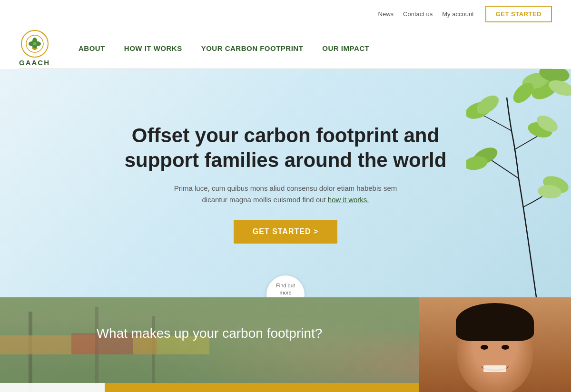  I want to click on get-started-button-hero: GET STARTED >, so click(286, 232).